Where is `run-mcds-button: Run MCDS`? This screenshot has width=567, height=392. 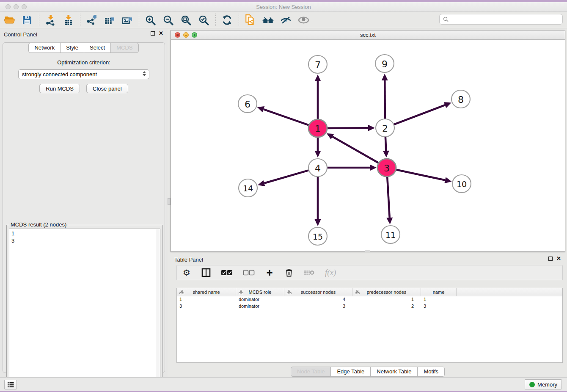 run-mcds-button: Run MCDS is located at coordinates (60, 88).